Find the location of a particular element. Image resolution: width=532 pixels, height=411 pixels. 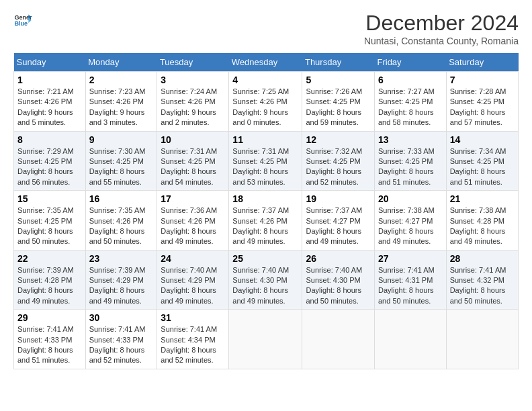

day-info: Sunrise: 7:35 AMSunset: 4:25 PMDaylight:… is located at coordinates (50, 226).